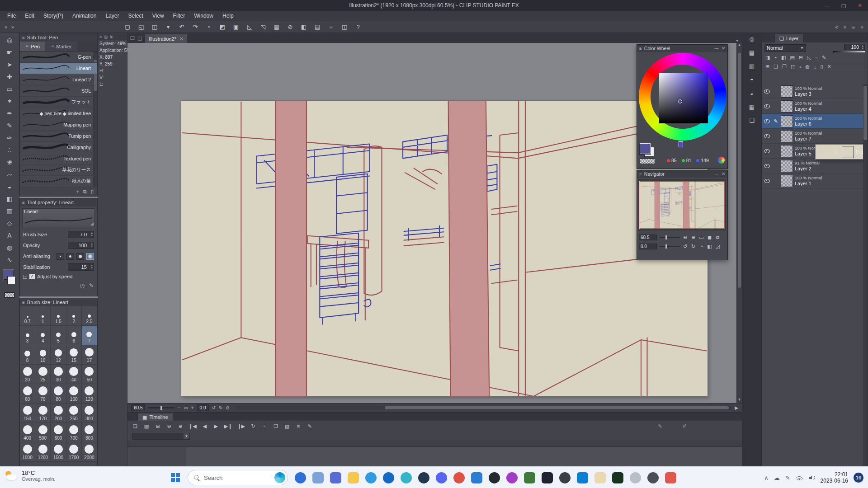 This screenshot has width=868, height=488. What do you see at coordinates (82, 286) in the screenshot?
I see `reset-setting-icon: ◷` at bounding box center [82, 286].